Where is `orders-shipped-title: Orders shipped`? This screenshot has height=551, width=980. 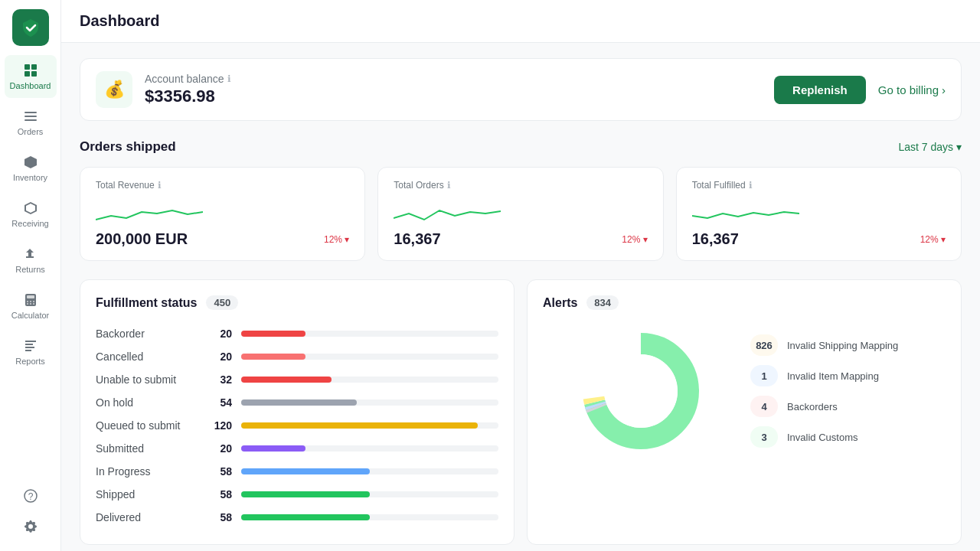 orders-shipped-title: Orders shipped is located at coordinates (128, 147).